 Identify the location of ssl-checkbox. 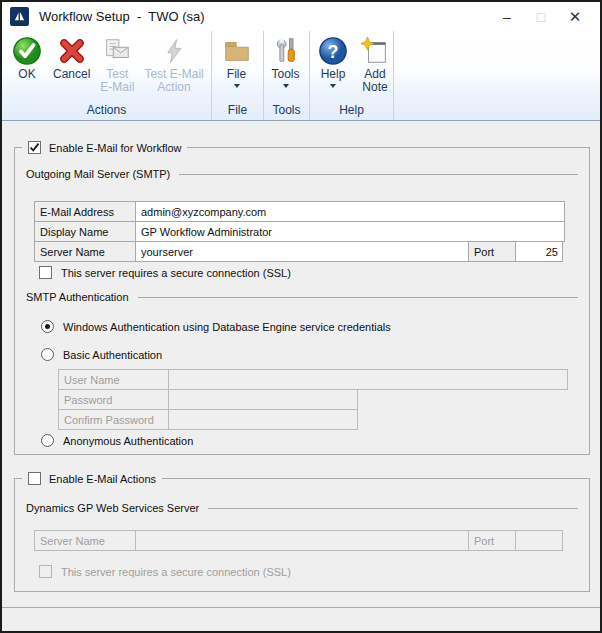
(46, 272).